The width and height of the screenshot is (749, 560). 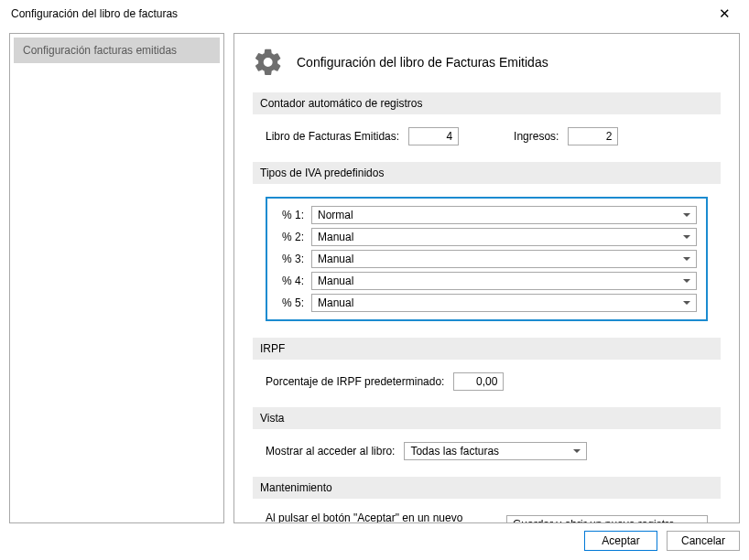 What do you see at coordinates (487, 418) in the screenshot?
I see `section-header-vista: Vista` at bounding box center [487, 418].